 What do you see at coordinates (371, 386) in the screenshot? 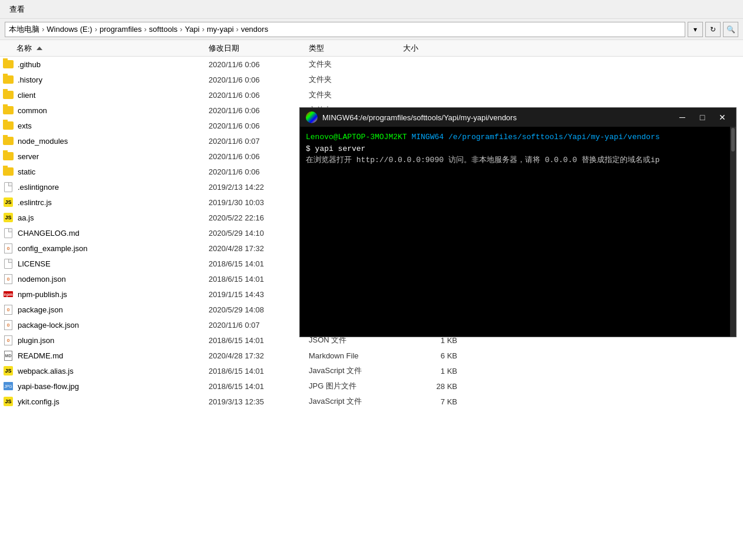
I see `table-row: JPG yapi-base-flow.jpg 2018/6/15 14:01 J…` at bounding box center [371, 386].